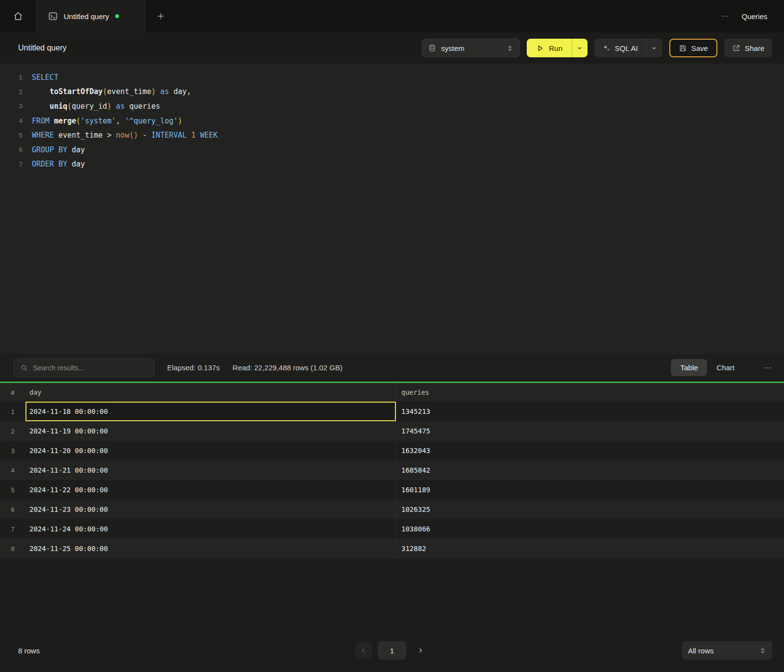  I want to click on tab-title: Untitled query, so click(86, 17).